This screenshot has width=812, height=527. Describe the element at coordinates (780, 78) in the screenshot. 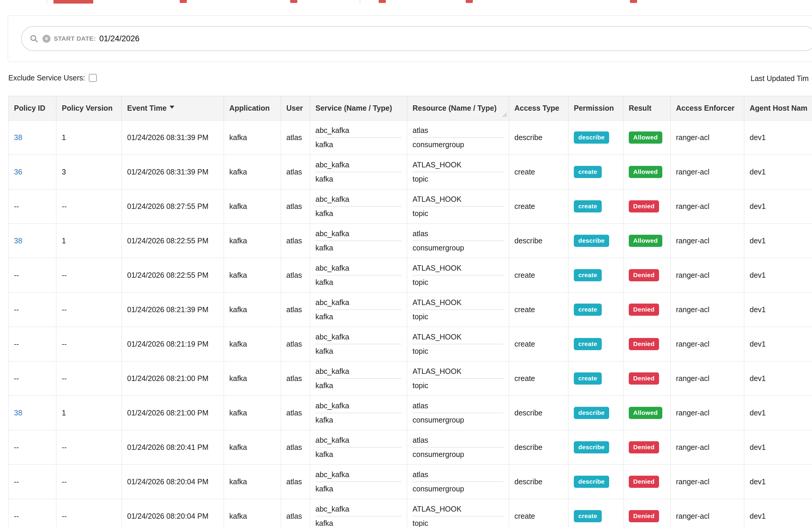

I see `last-updated-label: Last Updated Tim` at that location.